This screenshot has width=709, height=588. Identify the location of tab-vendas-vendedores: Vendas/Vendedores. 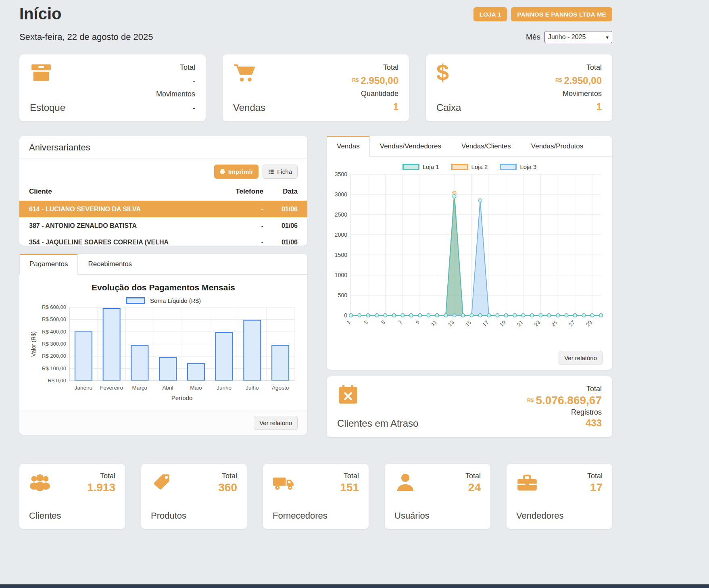
(411, 146).